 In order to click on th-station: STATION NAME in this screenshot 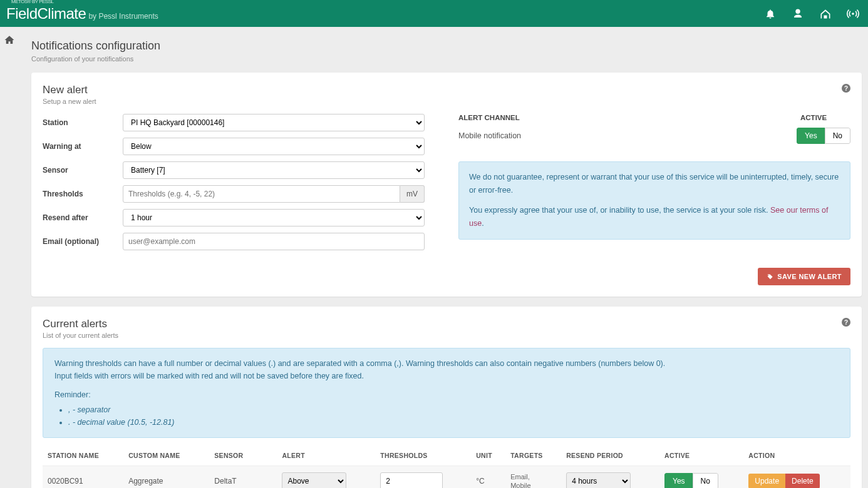, I will do `click(83, 455)`.